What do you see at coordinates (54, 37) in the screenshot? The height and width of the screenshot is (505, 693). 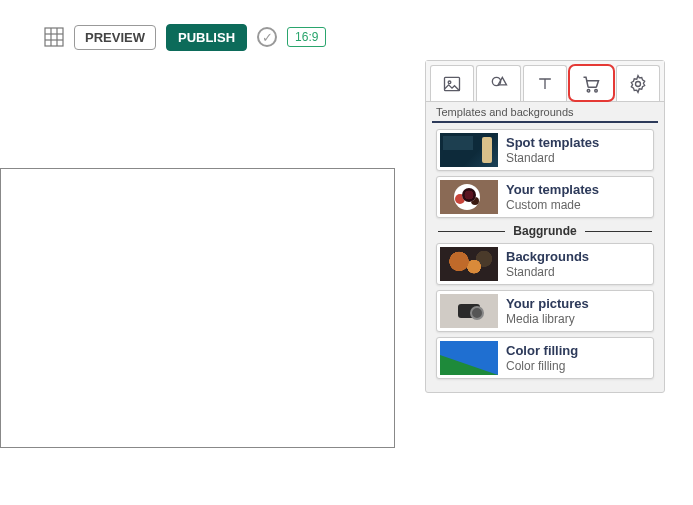 I see `grid-icon` at bounding box center [54, 37].